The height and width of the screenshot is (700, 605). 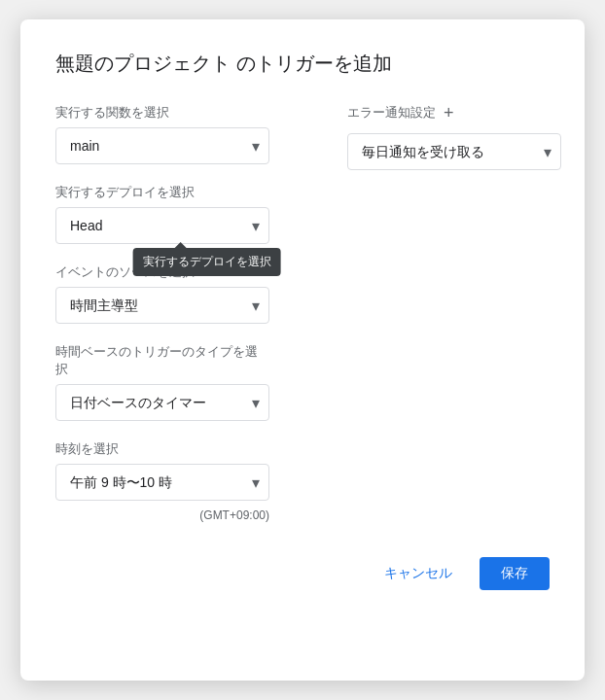 I want to click on dialog-footer: キャンセル 保存, so click(x=302, y=574).